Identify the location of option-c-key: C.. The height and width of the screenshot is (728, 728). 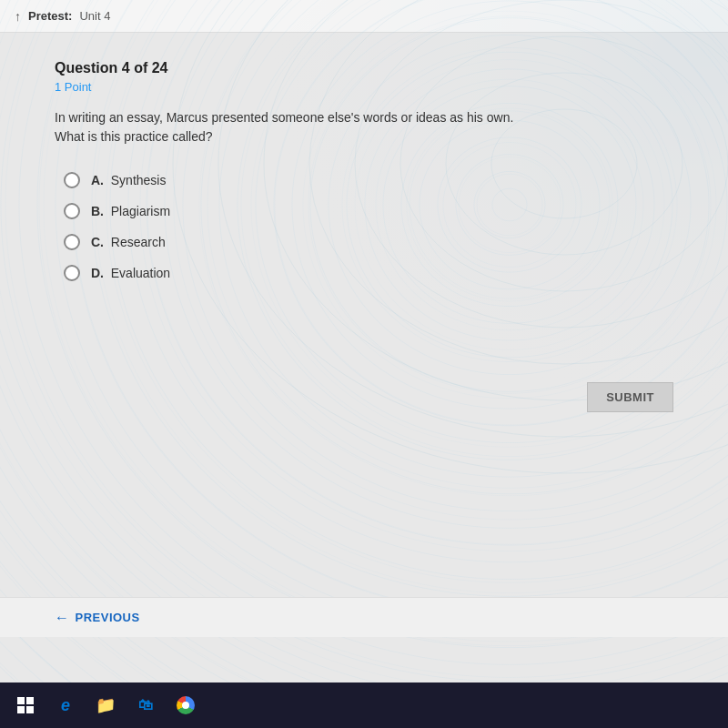
(97, 242).